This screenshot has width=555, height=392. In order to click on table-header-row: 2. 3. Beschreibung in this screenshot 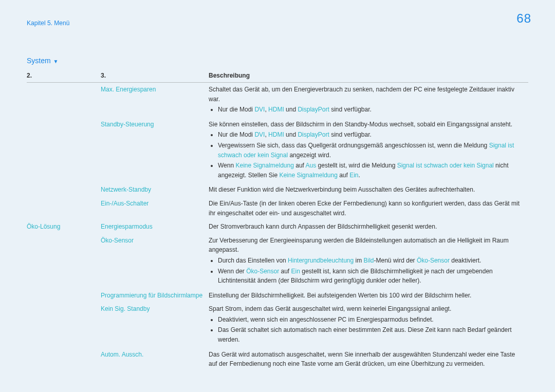, I will do `click(278, 76)`.